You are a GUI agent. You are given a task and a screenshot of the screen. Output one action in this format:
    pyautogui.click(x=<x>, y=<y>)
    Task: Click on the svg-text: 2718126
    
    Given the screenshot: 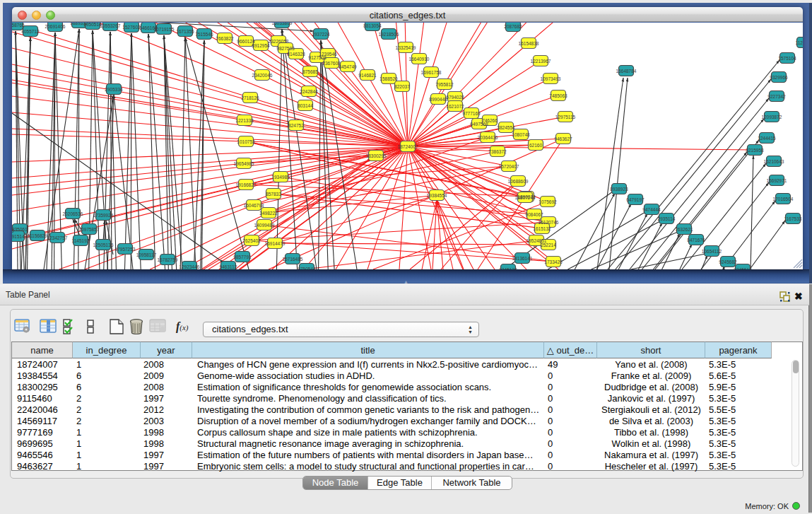 What is the action you would take?
    pyautogui.click(x=250, y=98)
    